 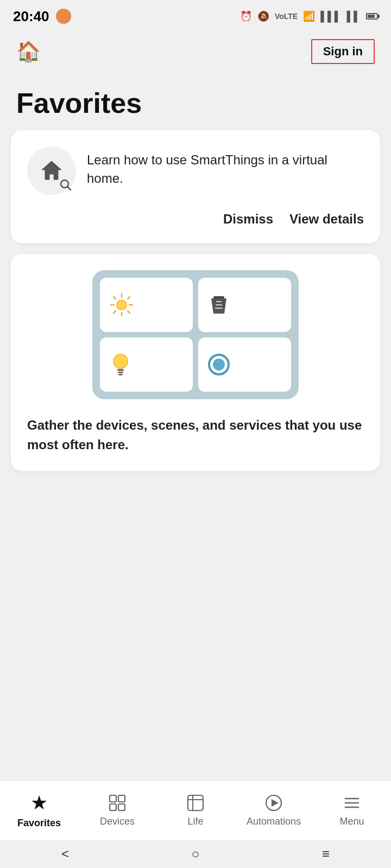 I want to click on top-bar: 🏠 Sign in, so click(x=195, y=52).